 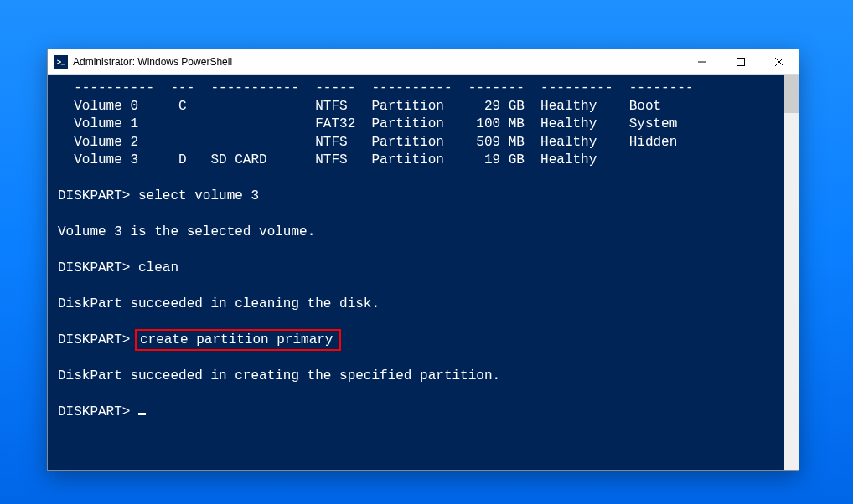 What do you see at coordinates (279, 376) in the screenshot?
I see `output-line: DiskPart succeeded in creating the speci…` at bounding box center [279, 376].